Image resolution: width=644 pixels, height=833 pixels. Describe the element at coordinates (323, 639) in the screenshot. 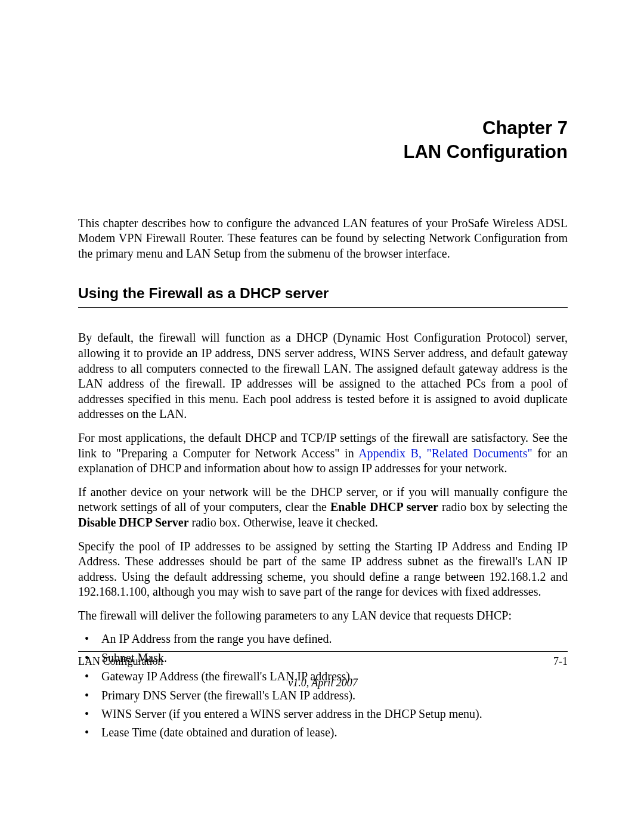

I see `list-item: An IP Address from the range you have de…` at that location.